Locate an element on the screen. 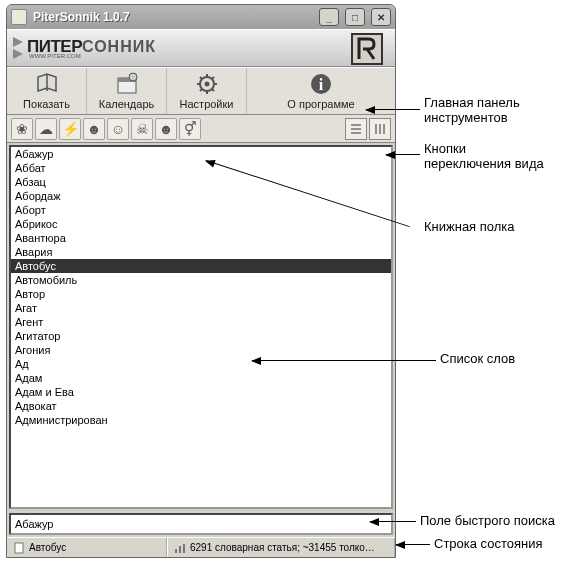 Image resolution: width=573 pixels, height=564 pixels. doc-icon is located at coordinates (19, 548).